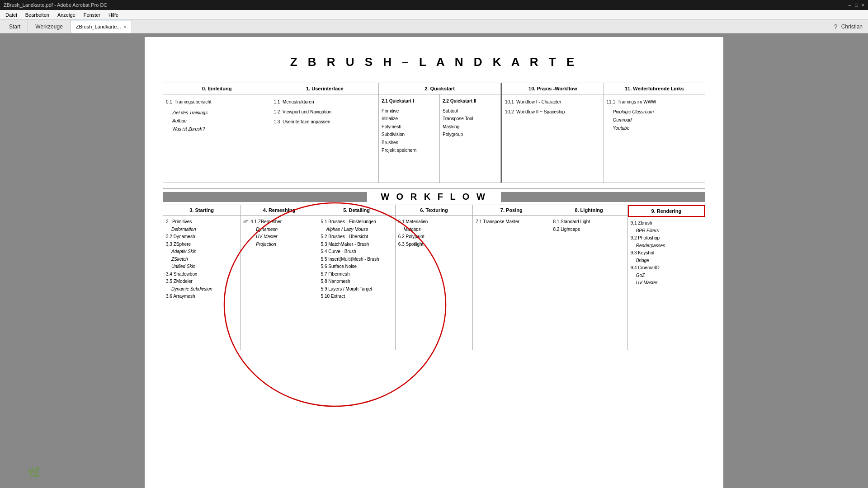 Image resolution: width=868 pixels, height=488 pixels. Describe the element at coordinates (325, 122) in the screenshot. I see `ui-13: 1.3 Userinterface anpassen` at that location.